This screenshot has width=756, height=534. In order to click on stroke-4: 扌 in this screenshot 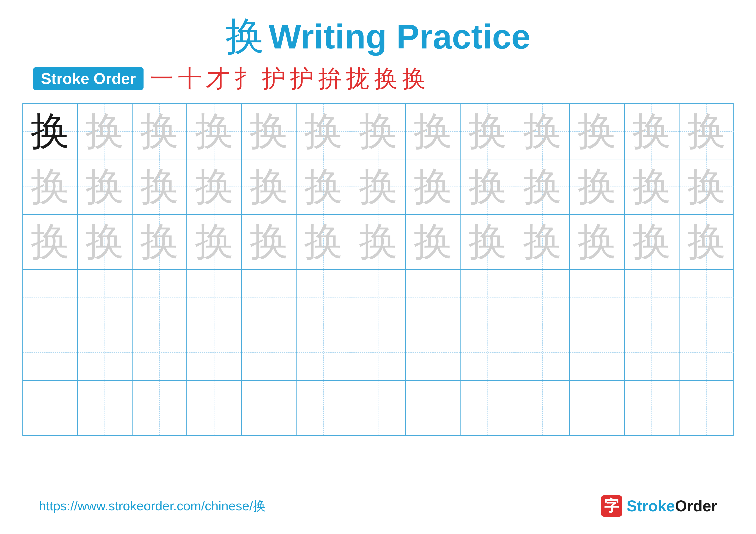, I will do `click(246, 79)`.